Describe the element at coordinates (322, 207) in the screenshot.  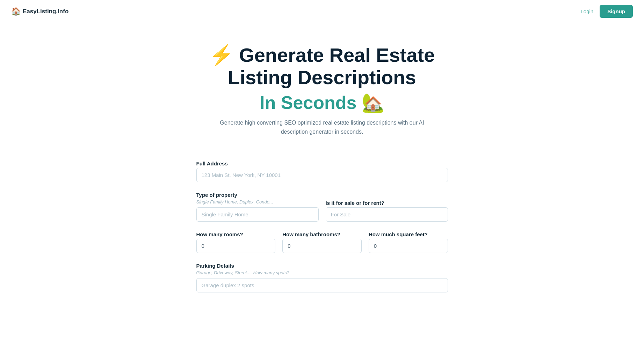
I see `type-field-group: Type of property Single Family Home, Dup…` at that location.